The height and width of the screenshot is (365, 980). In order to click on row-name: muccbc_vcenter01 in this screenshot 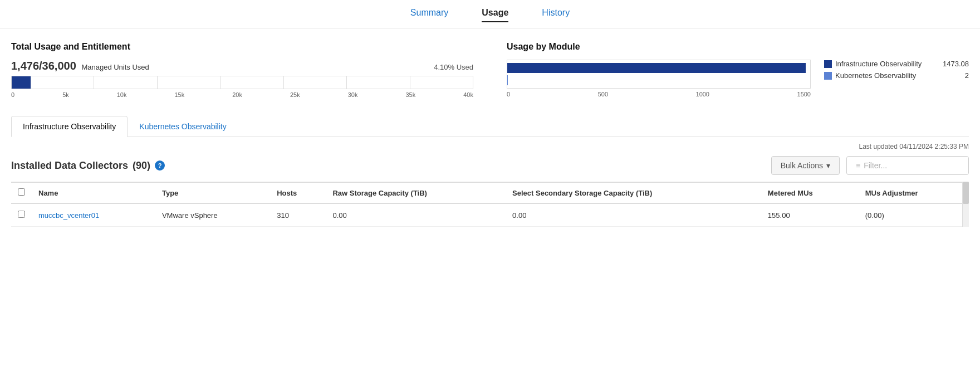, I will do `click(94, 215)`.